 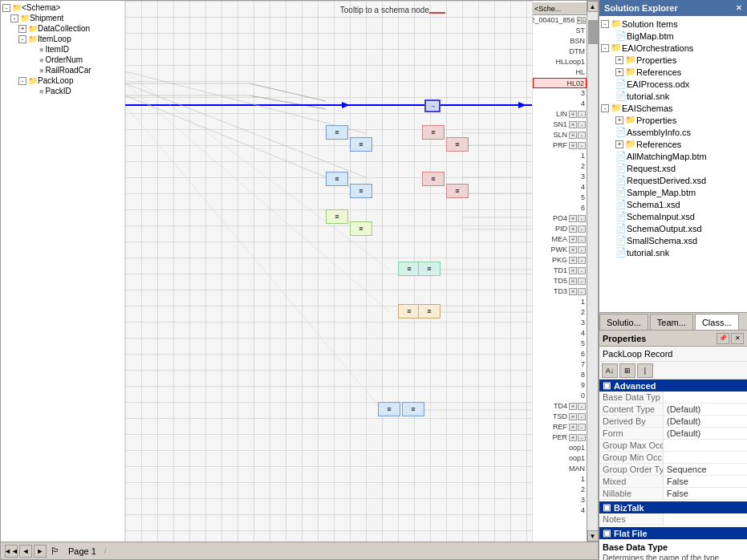 What do you see at coordinates (429, 311) in the screenshot?
I see `functoid-14: ≡` at bounding box center [429, 311].